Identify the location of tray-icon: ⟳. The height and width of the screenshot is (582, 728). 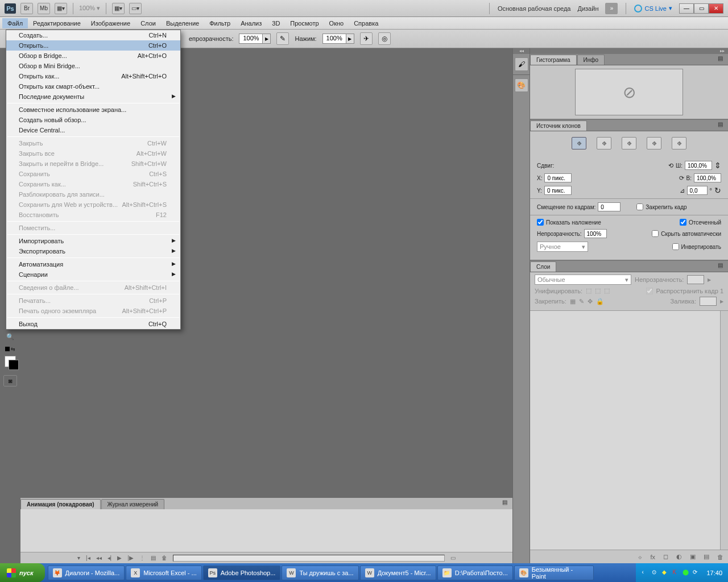
(697, 573).